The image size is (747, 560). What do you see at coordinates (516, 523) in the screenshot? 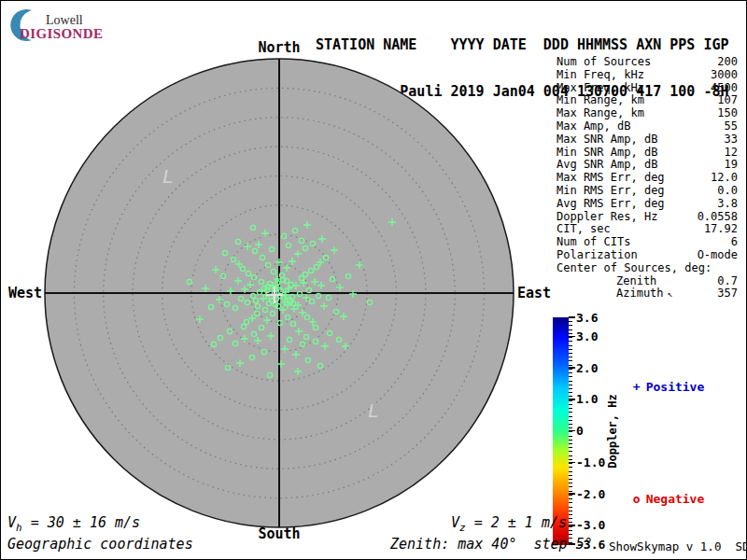
I see `vz-value: = 2 ± 1 m/s` at bounding box center [516, 523].